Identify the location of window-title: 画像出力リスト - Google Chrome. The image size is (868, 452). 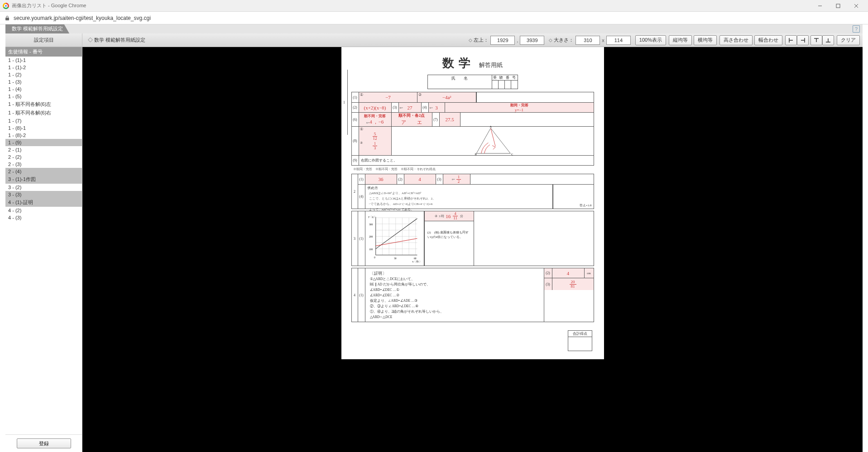
(411, 5).